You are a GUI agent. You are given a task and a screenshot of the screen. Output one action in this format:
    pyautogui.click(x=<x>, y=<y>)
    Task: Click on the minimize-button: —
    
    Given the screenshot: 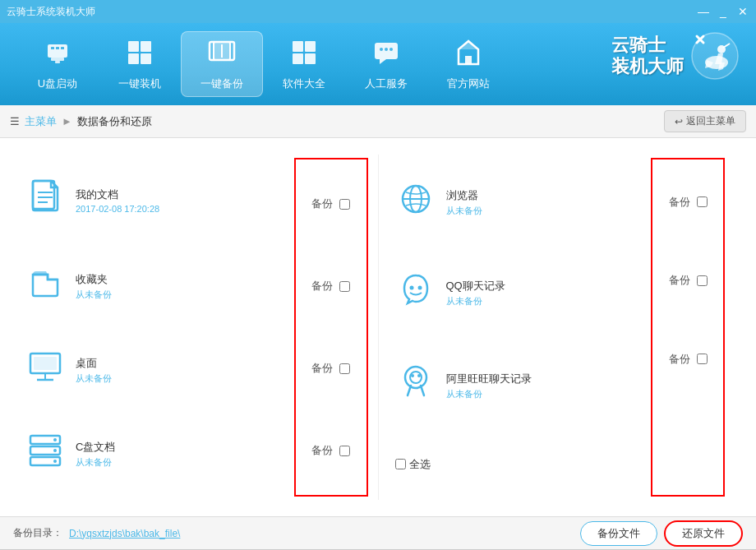 What is the action you would take?
    pyautogui.click(x=703, y=12)
    